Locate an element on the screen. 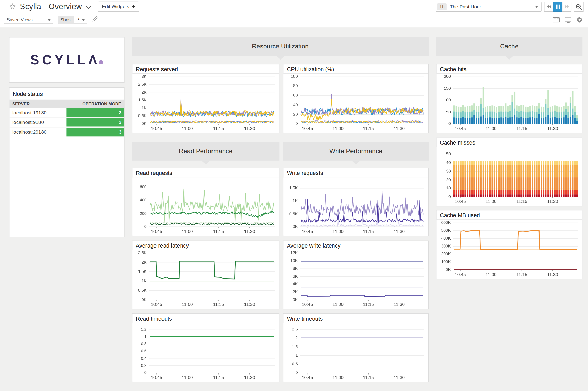  playback-controls is located at coordinates (558, 7).